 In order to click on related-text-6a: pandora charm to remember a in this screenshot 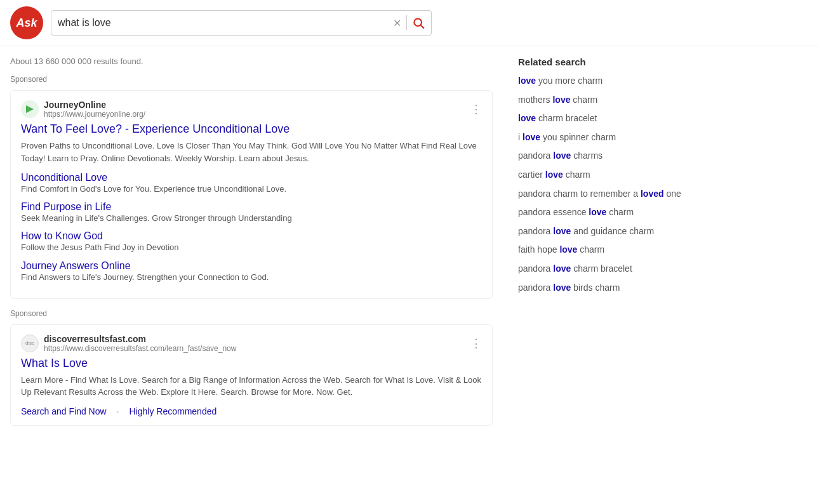, I will do `click(579, 194)`.